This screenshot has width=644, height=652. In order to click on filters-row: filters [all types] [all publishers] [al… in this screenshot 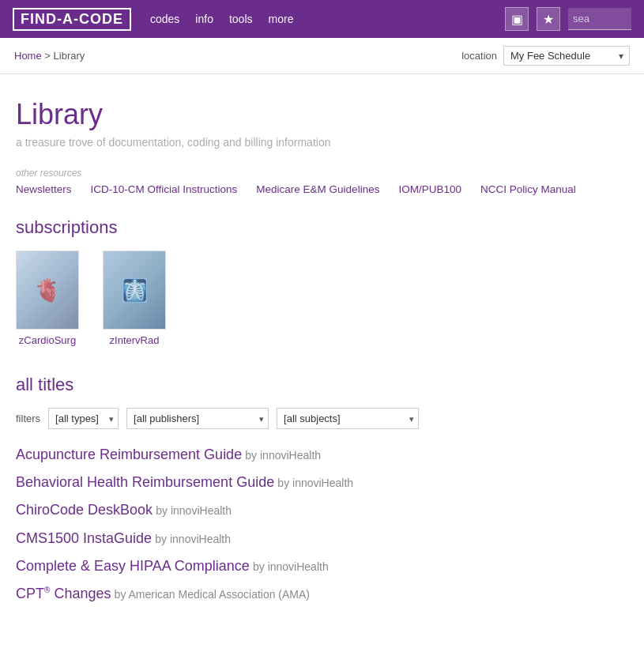, I will do `click(322, 419)`.